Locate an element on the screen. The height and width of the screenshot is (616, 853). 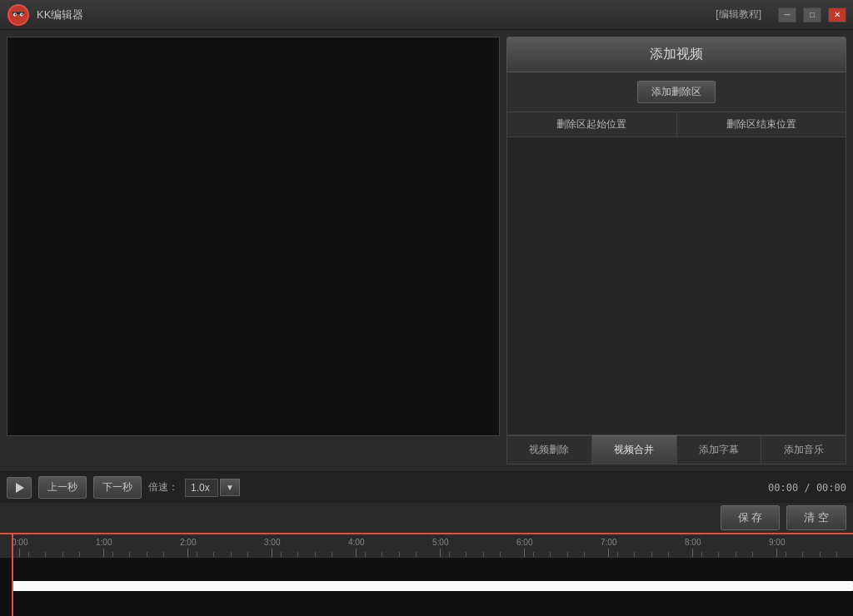
play-icon is located at coordinates (20, 488).